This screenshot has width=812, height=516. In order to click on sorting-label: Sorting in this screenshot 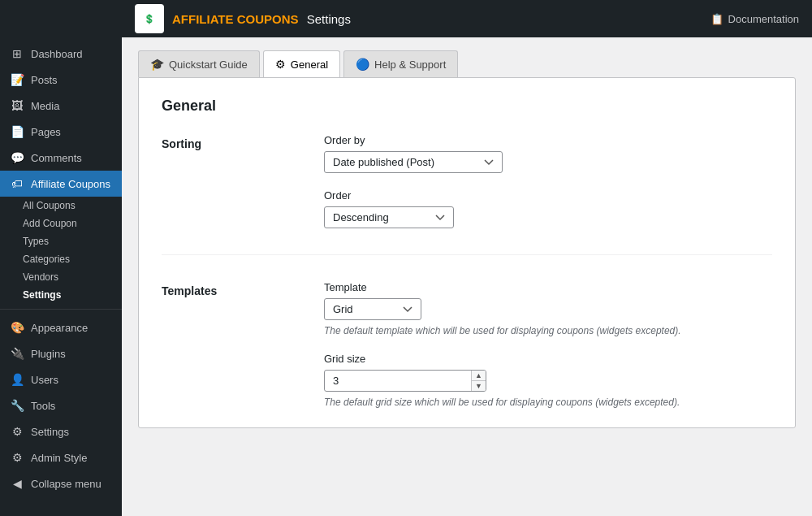, I will do `click(227, 181)`.